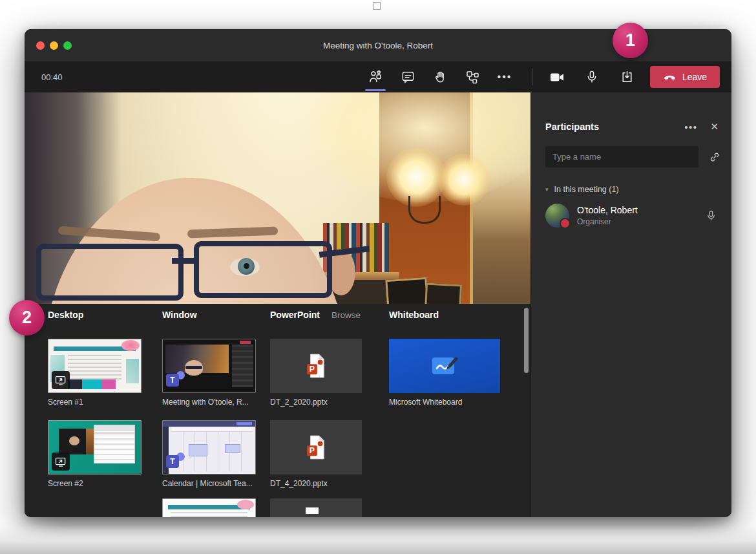 The width and height of the screenshot is (756, 554). What do you see at coordinates (505, 77) in the screenshot?
I see `more-options-icon: •••` at bounding box center [505, 77].